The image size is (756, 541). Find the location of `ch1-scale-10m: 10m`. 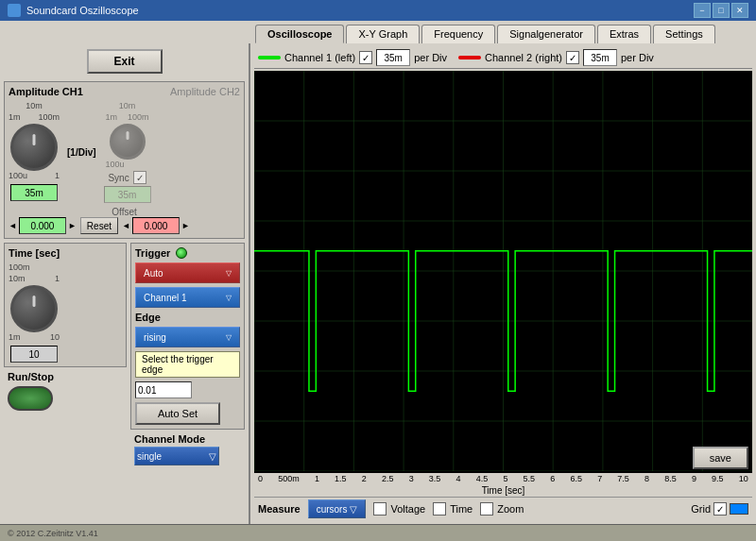

ch1-scale-10m: 10m is located at coordinates (34, 106).